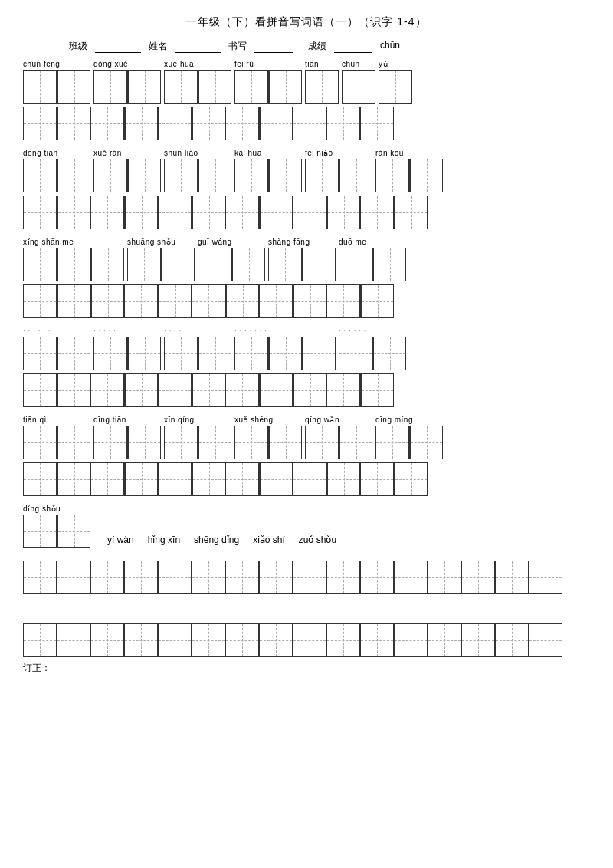 The height and width of the screenshot is (868, 613). I want to click on header-row: 班级 姓名 书写 成绩 chūn, so click(306, 46).